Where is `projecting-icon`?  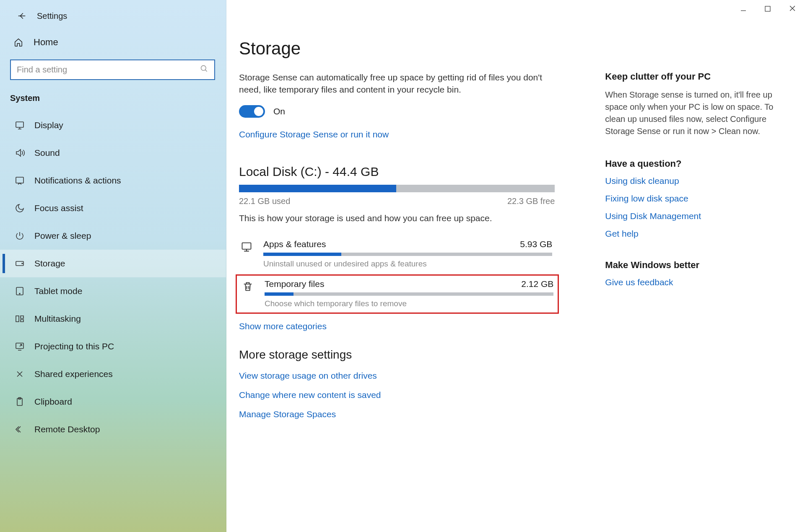
projecting-icon is located at coordinates (20, 346).